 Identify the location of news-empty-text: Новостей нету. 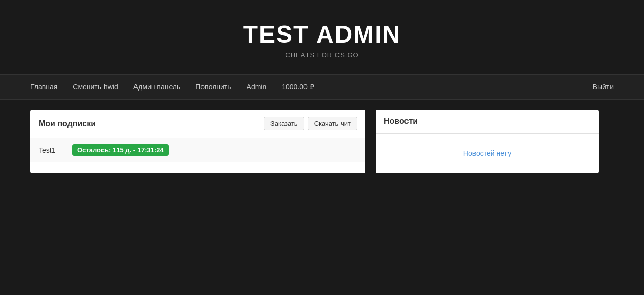
(487, 153).